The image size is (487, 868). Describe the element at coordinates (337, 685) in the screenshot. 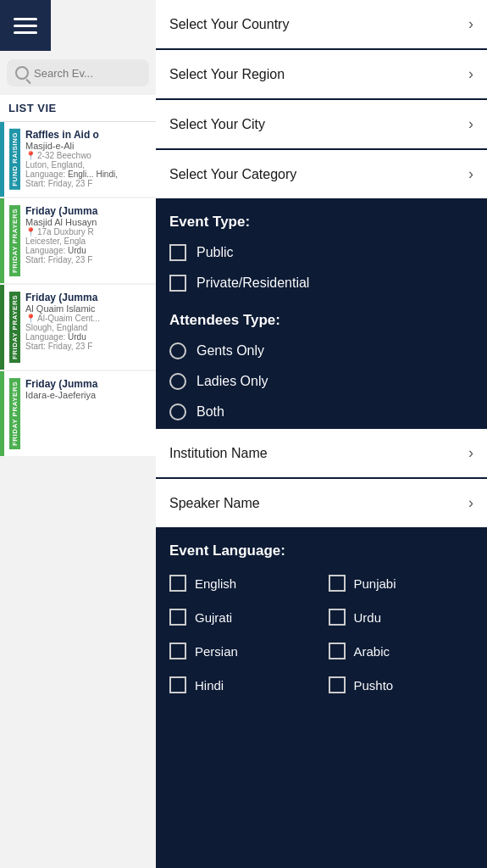

I see `pushto-checkbox` at that location.